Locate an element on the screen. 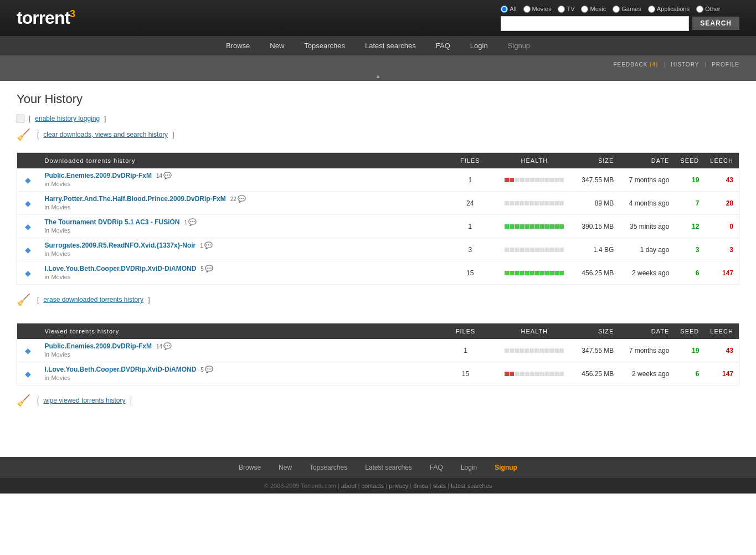  header: torrent3 All Movies TV Music Games Appli… is located at coordinates (378, 18).